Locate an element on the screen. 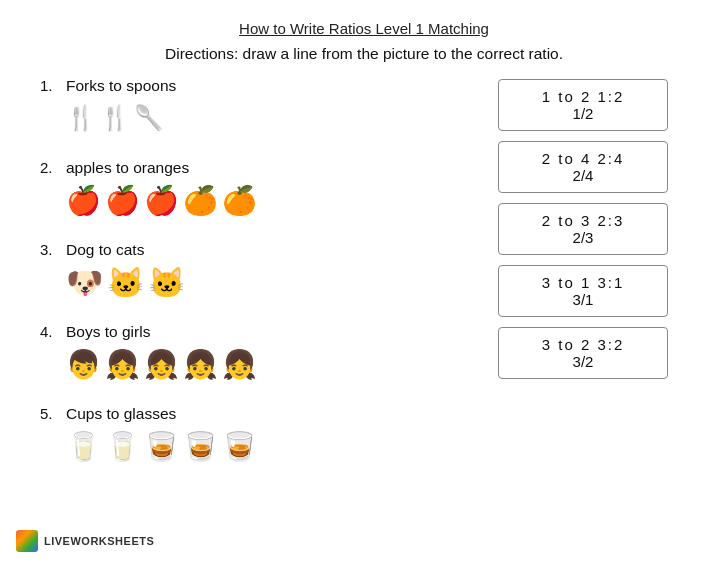  ratio-top-3: 2 to 3 2:3 is located at coordinates (584, 220).